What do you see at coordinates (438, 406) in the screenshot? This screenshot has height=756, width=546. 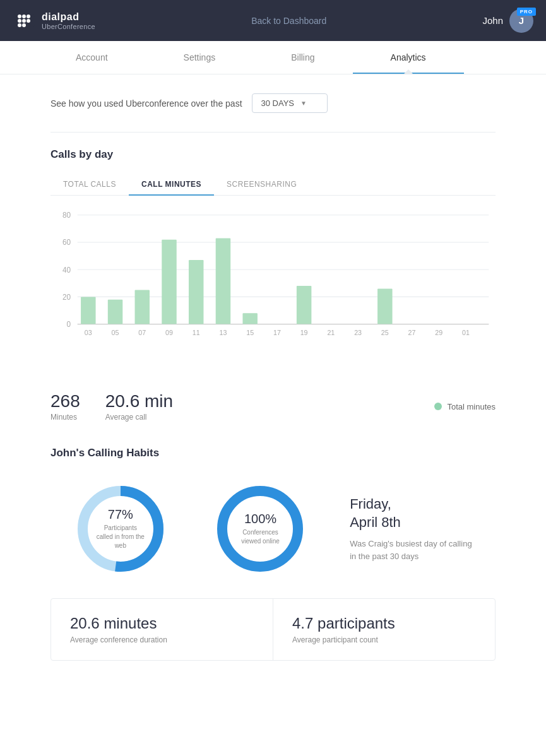 I see `legend-dot` at bounding box center [438, 406].